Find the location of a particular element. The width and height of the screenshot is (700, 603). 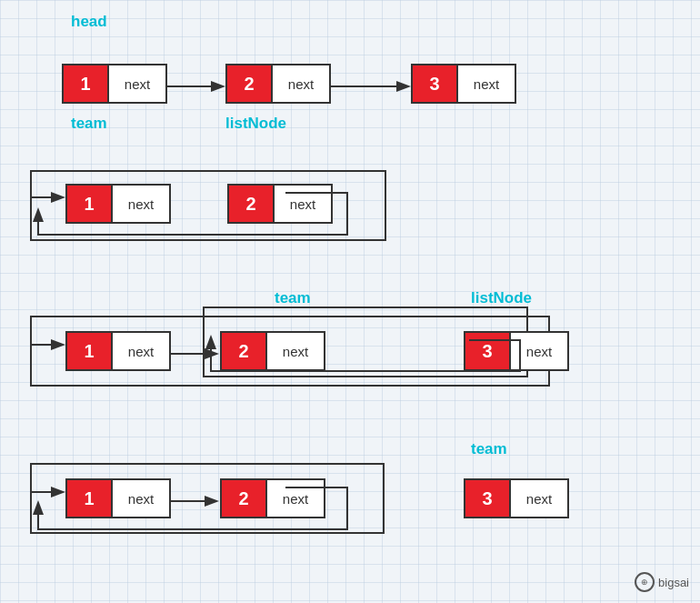

node-3-next: next is located at coordinates (487, 84).